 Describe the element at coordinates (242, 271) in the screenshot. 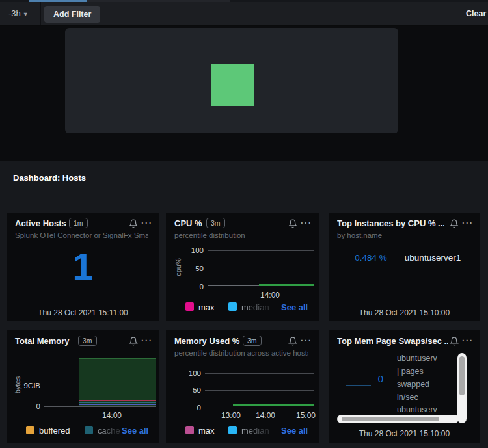

I see `cpu-chart-plot: cpu% 100 50 0 14:00` at that location.